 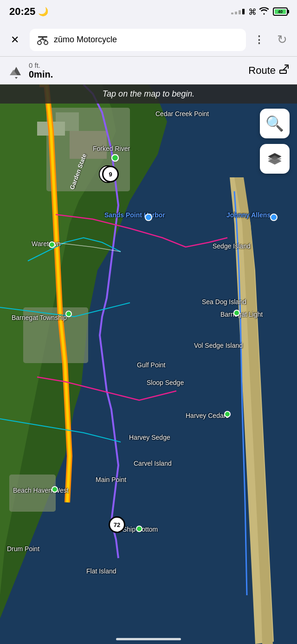 What do you see at coordinates (259, 12) in the screenshot?
I see `status-right: ⌘ 40` at bounding box center [259, 12].